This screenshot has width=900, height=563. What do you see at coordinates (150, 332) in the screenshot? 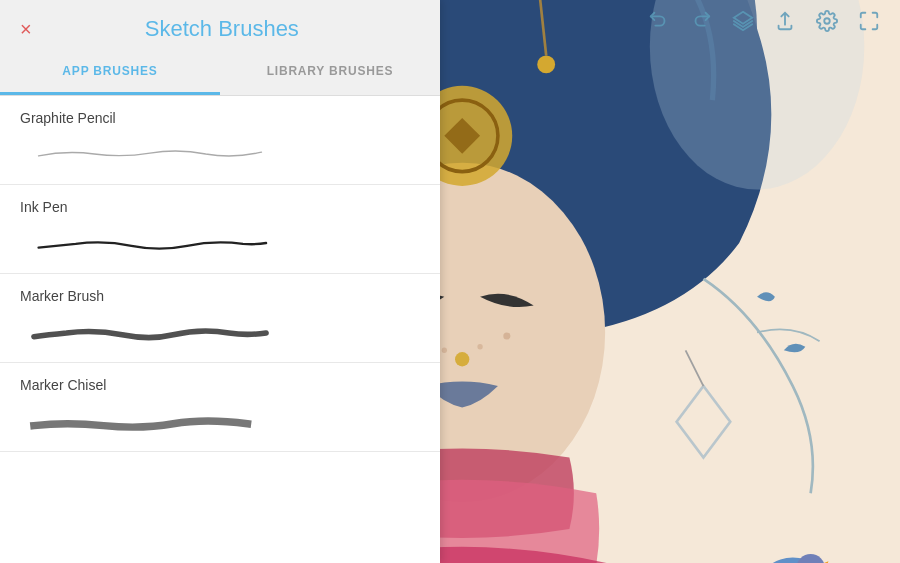
I see `brush-preview-marker` at bounding box center [150, 332].